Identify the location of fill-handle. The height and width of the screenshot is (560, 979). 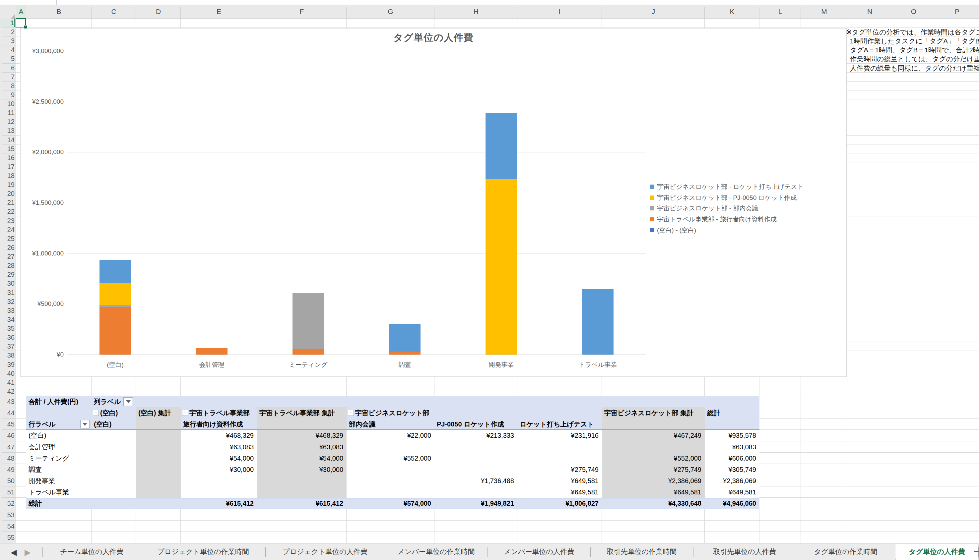
(25, 27).